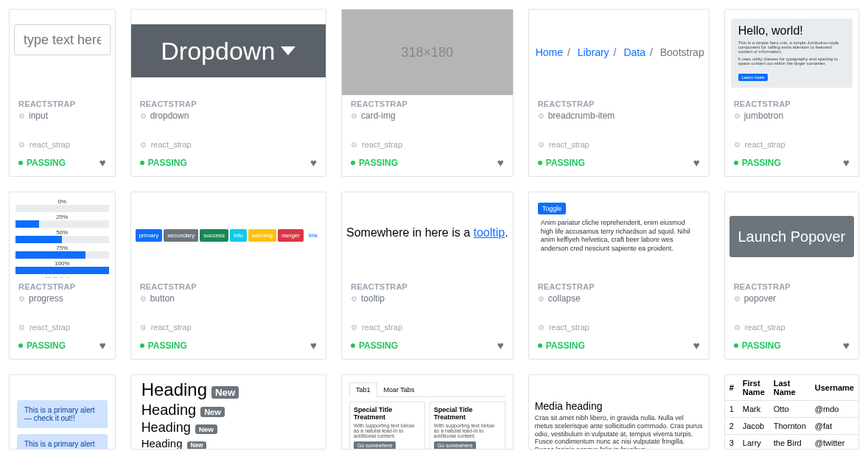 This screenshot has height=465, width=868. Describe the element at coordinates (62, 52) in the screenshot. I see `preview-input` at that location.